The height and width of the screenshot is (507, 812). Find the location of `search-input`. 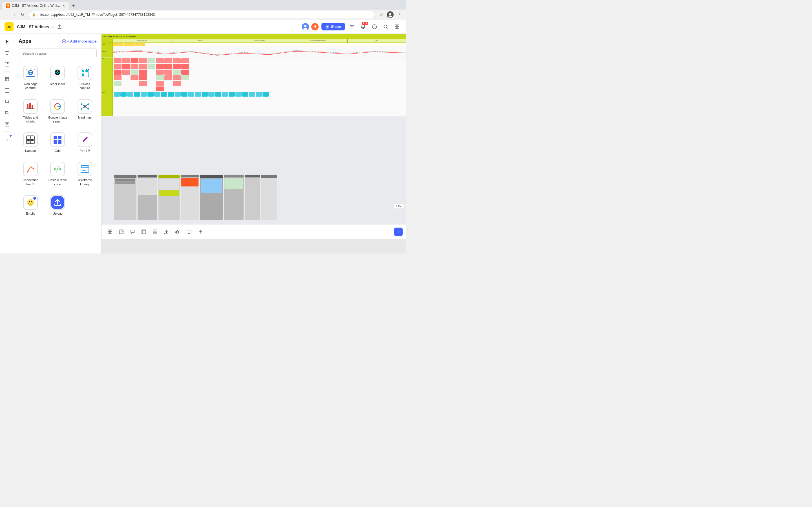

search-input is located at coordinates (58, 53).